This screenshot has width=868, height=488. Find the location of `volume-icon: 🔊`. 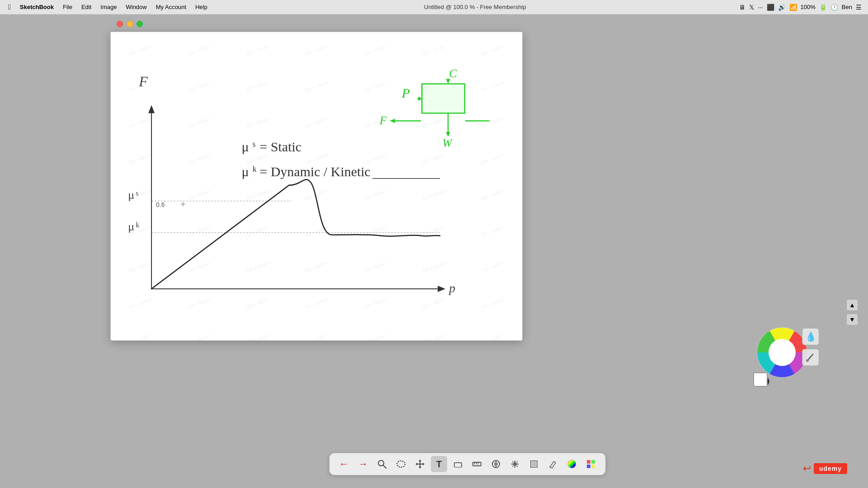

volume-icon: 🔊 is located at coordinates (782, 7).